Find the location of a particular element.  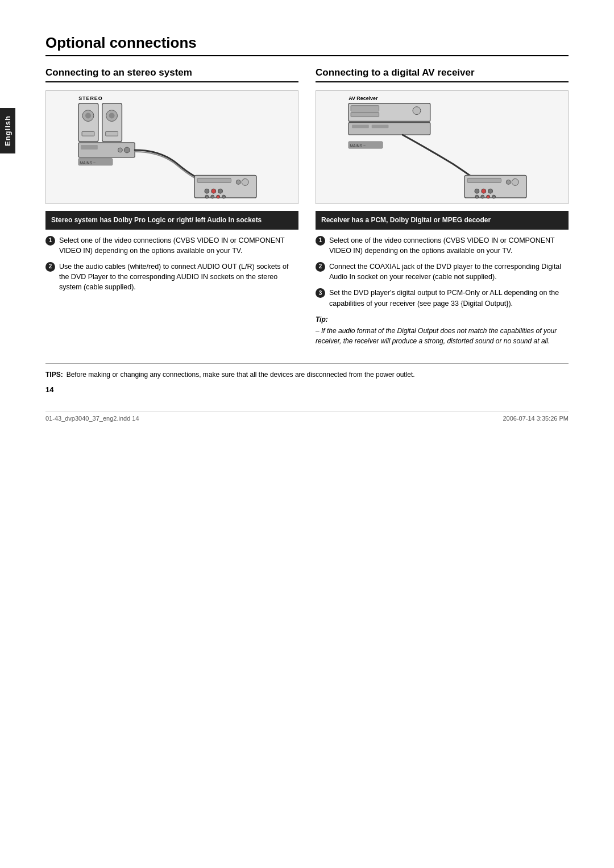

right-step-3-text: Set the DVD player's digital output to P… is located at coordinates (449, 298).